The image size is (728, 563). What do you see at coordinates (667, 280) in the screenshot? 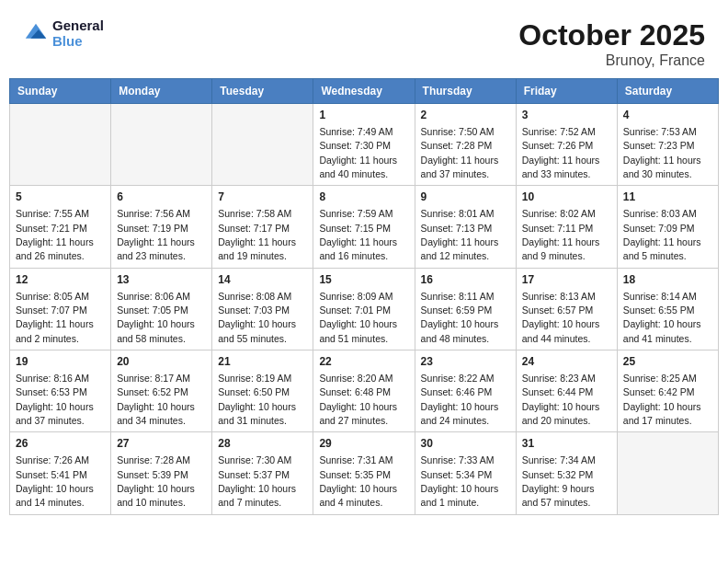
I see `day-number: 18` at bounding box center [667, 280].